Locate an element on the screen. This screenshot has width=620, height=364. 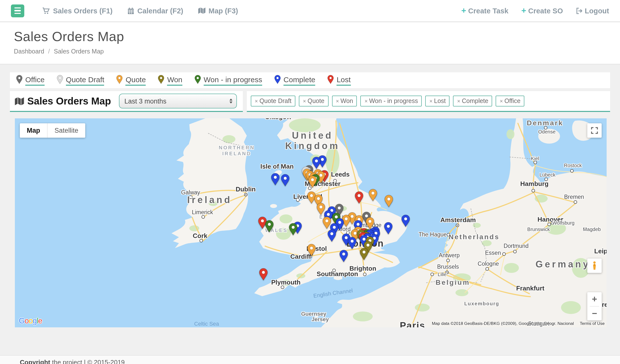
top-navbar: Sales Orders (F1) Calendar (F2) Map (F3)… is located at coordinates (310, 11).